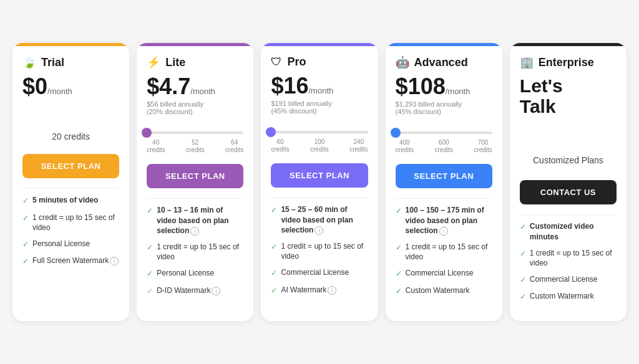 The width and height of the screenshot is (639, 364). I want to click on feature-item-enterprise-1: ✓ 1 credit = up to 15 sec of video, so click(568, 258).